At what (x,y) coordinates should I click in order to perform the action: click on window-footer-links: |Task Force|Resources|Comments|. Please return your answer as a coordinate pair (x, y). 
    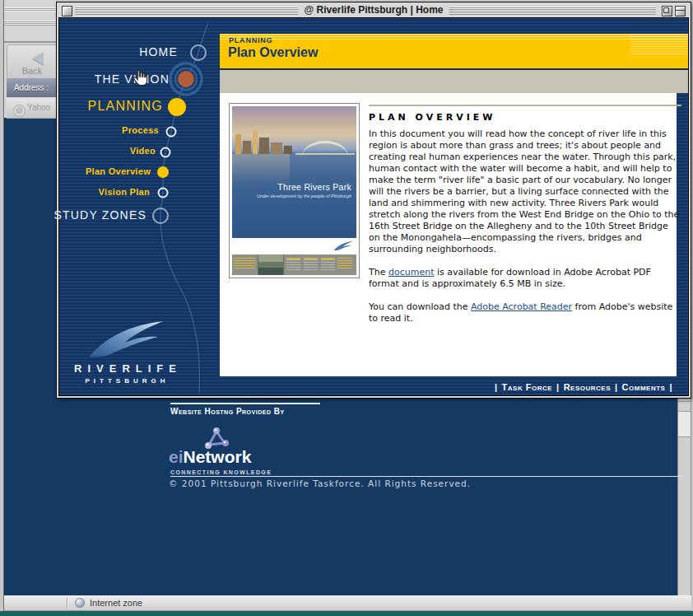
    Looking at the image, I should click on (454, 385).